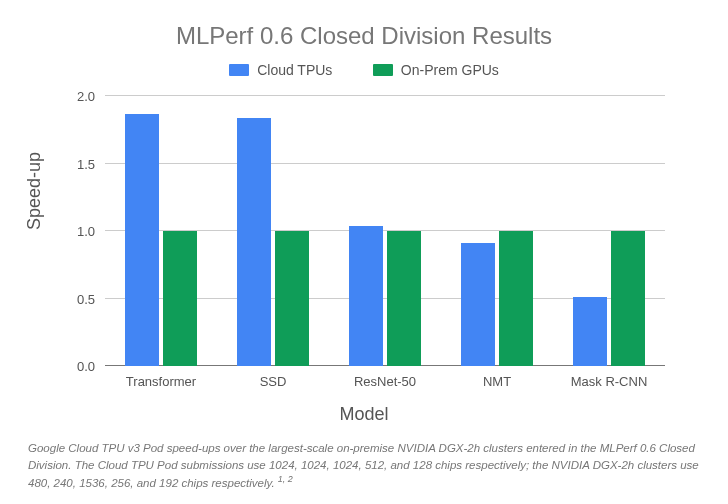  What do you see at coordinates (364, 71) in the screenshot?
I see `legend: Cloud TPUs On-Prem GPUs` at bounding box center [364, 71].